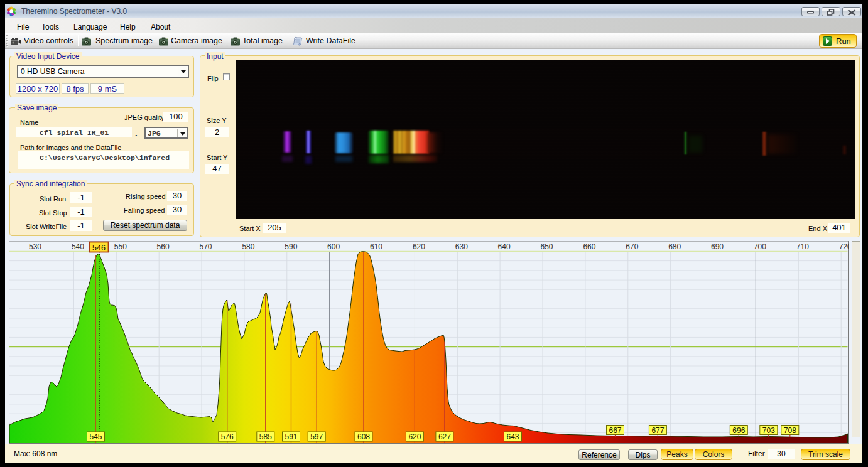 The image size is (868, 467). Describe the element at coordinates (546, 247) in the screenshot. I see `svg-text: 650` at that location.